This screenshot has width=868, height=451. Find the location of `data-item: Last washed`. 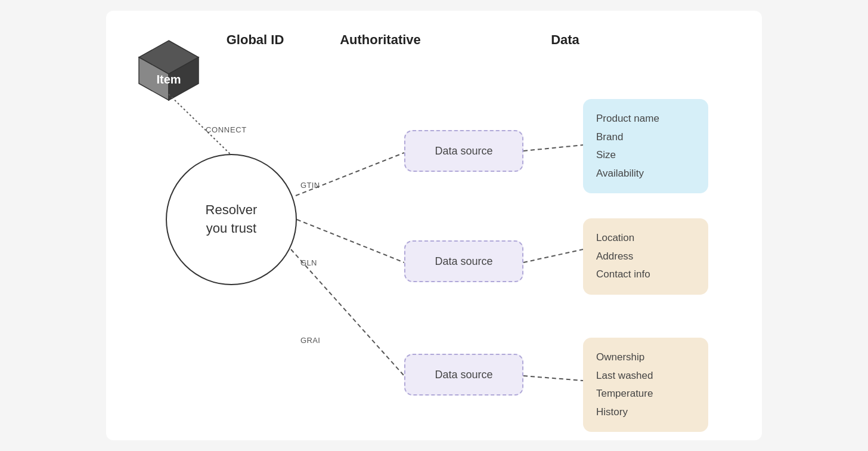

data-item: Last washed is located at coordinates (646, 376).